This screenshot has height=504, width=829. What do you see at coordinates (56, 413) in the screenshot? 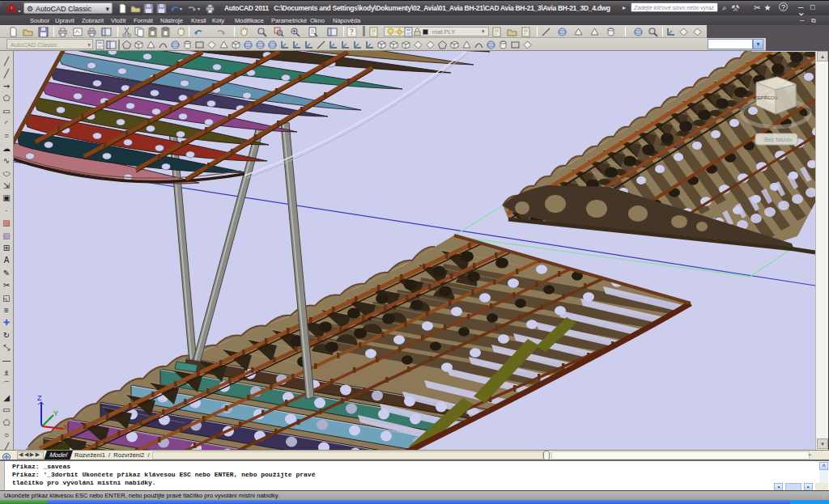
I see `svg-text: Y` at bounding box center [56, 413].